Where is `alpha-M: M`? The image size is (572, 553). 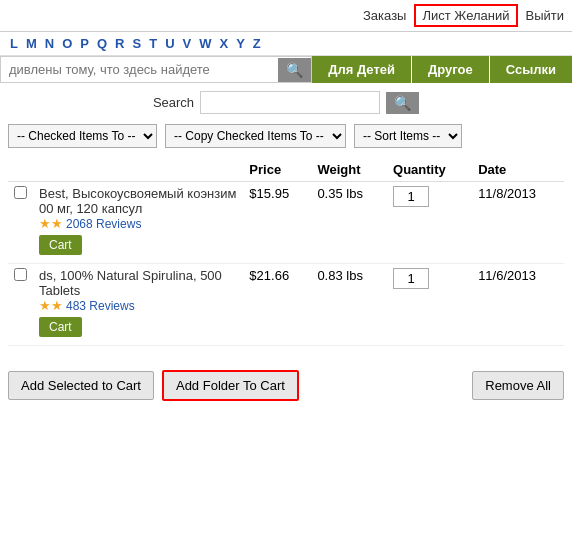 alpha-M: M is located at coordinates (32, 44).